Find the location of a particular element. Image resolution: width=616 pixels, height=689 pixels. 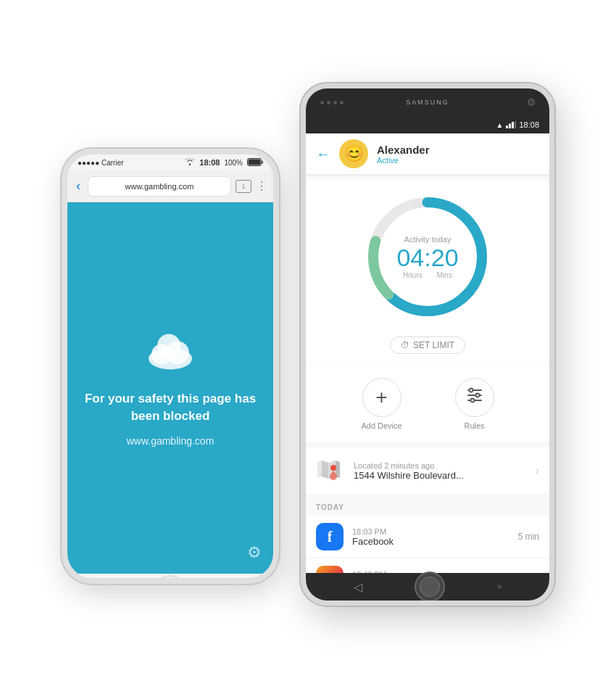

android-app-header: ← 😊 Alexander Active is located at coordinates (428, 154).